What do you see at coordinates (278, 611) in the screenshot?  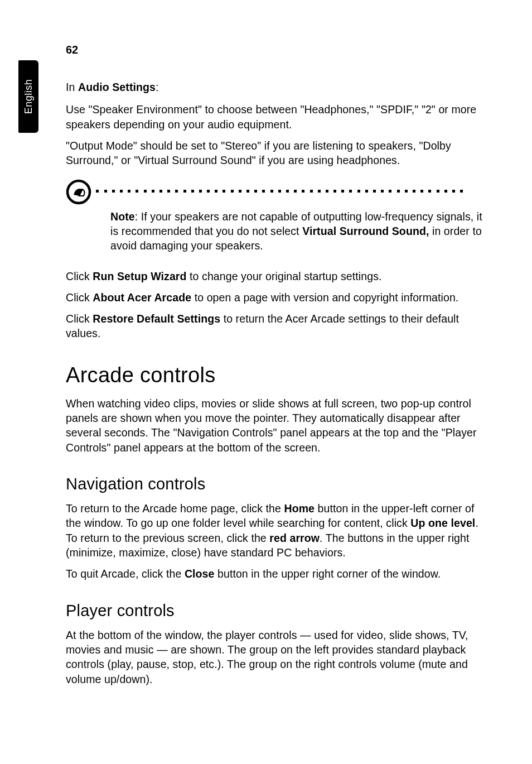 I see `heading-player-controls: Player controls` at bounding box center [278, 611].